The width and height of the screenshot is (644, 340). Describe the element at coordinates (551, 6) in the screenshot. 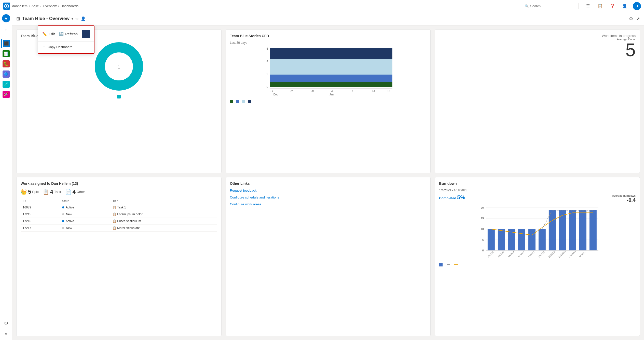

I see `search-input` at that location.